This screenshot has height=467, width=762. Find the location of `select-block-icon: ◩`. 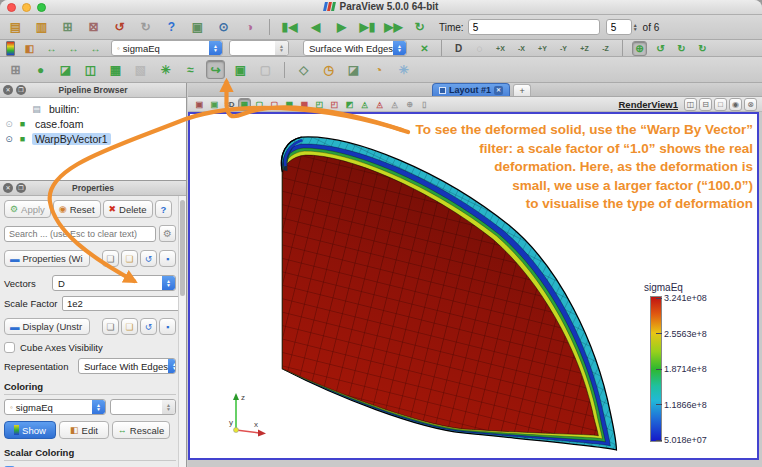

select-block-icon: ◩ is located at coordinates (350, 104).